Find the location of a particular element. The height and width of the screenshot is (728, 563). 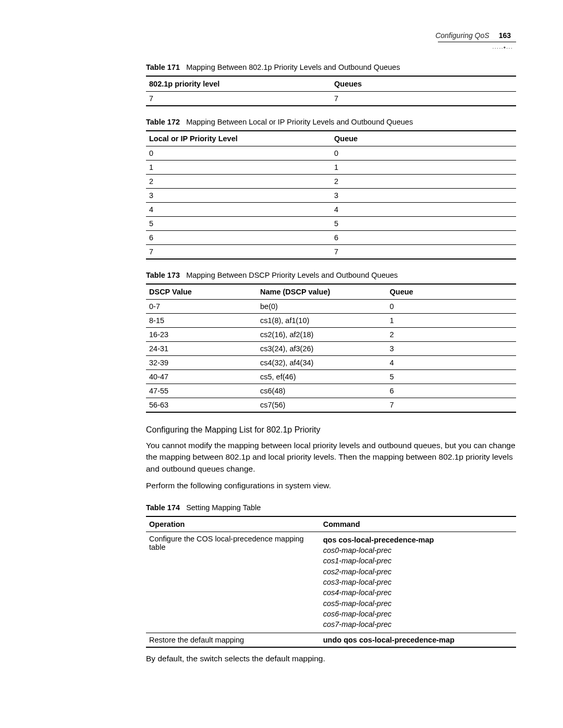

header-line: Configuring QoS 163 is located at coordinates (282, 35).